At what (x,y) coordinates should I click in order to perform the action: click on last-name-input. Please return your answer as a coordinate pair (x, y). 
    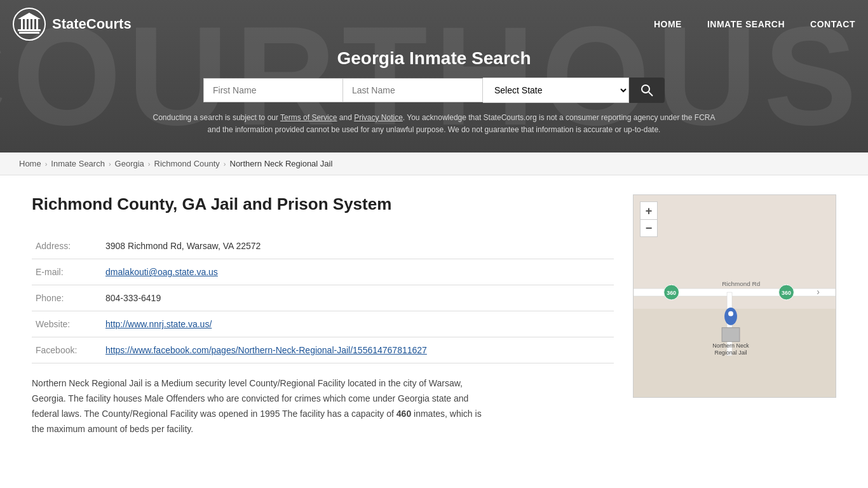
    Looking at the image, I should click on (413, 90).